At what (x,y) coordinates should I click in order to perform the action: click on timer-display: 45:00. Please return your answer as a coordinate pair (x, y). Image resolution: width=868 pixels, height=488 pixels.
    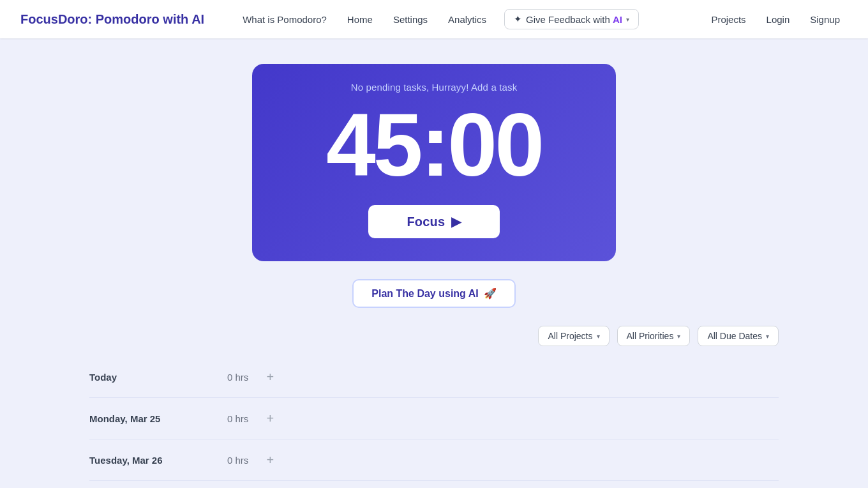
    Looking at the image, I should click on (434, 145).